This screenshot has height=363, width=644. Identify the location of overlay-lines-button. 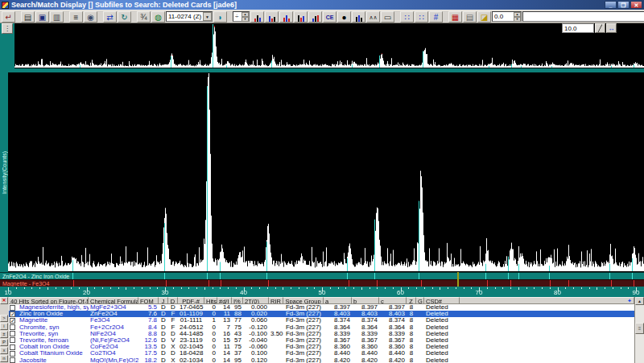
(272, 17).